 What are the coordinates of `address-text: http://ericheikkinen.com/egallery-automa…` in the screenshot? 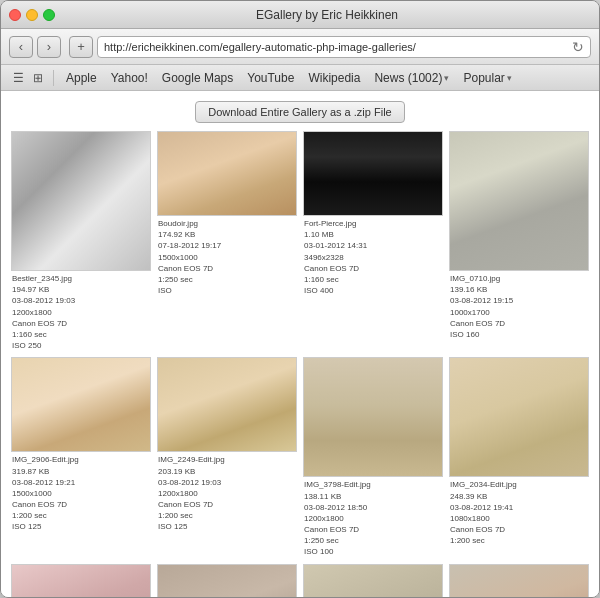 It's located at (336, 47).